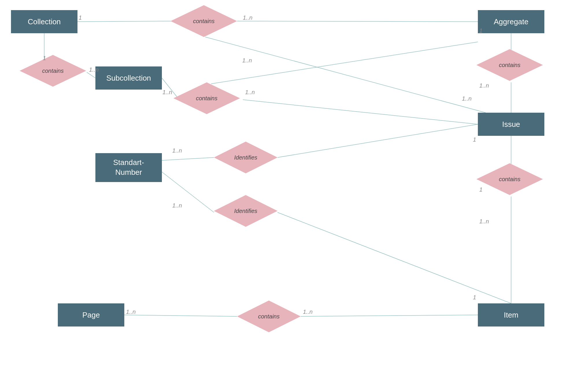 The image size is (588, 371). What do you see at coordinates (129, 168) in the screenshot?
I see `entity-standart-number: Standart-Number` at bounding box center [129, 168].